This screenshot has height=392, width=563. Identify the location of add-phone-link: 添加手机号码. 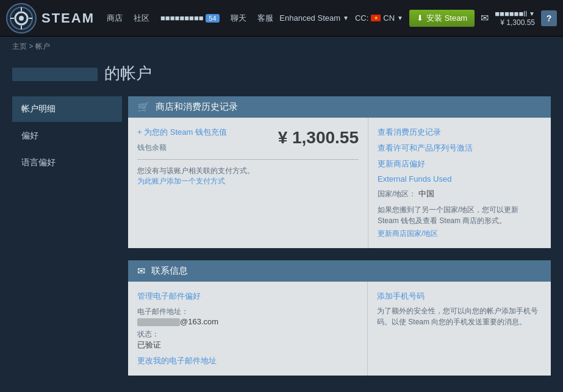
(459, 296).